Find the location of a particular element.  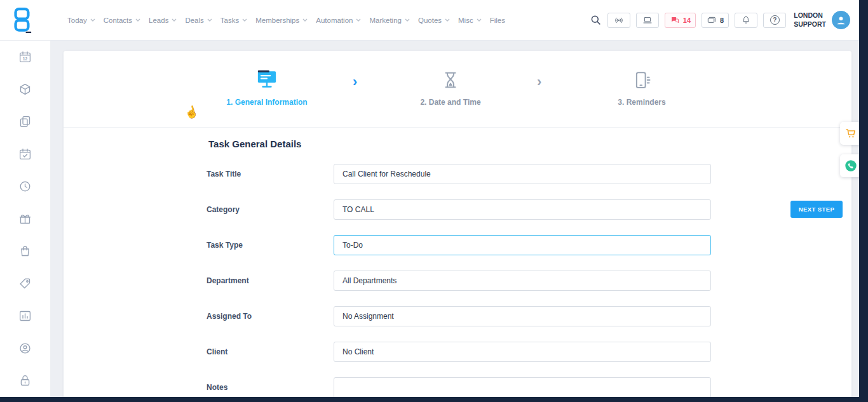

field-label-task-type: Task Type is located at coordinates (225, 245).